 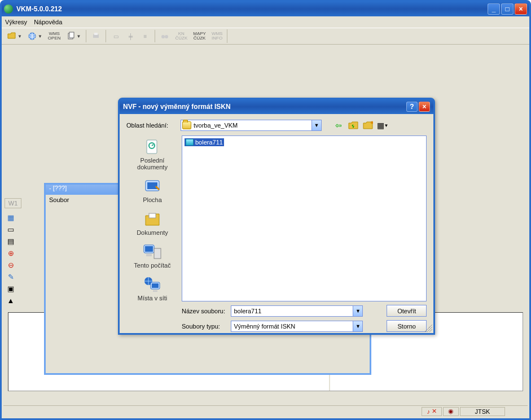 What do you see at coordinates (11, 277) in the screenshot?
I see `pencil-icon: ✎` at bounding box center [11, 277].